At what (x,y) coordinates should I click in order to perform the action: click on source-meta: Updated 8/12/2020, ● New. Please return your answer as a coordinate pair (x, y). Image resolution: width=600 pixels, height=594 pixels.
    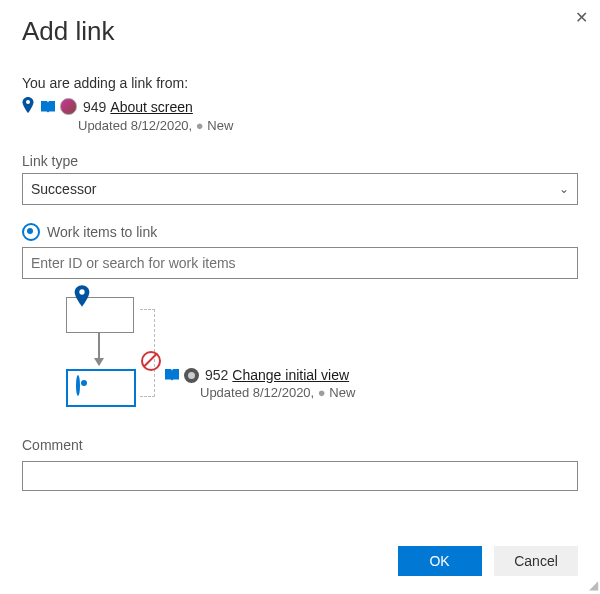
    Looking at the image, I should click on (328, 126).